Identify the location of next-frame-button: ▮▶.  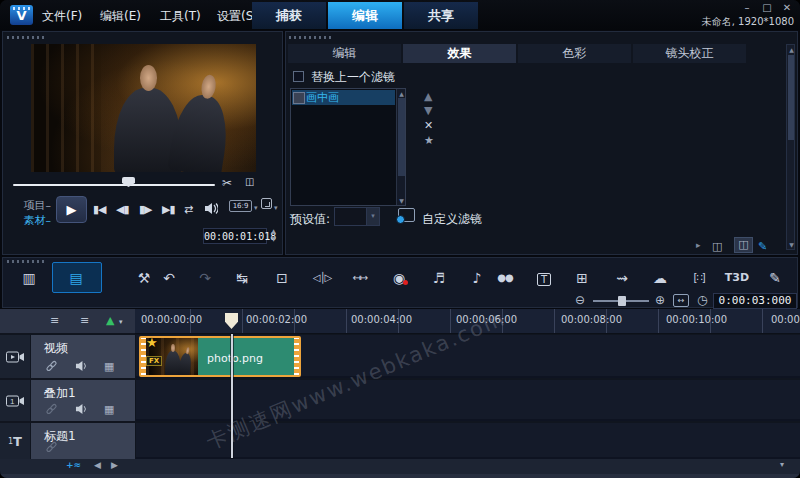
(146, 210).